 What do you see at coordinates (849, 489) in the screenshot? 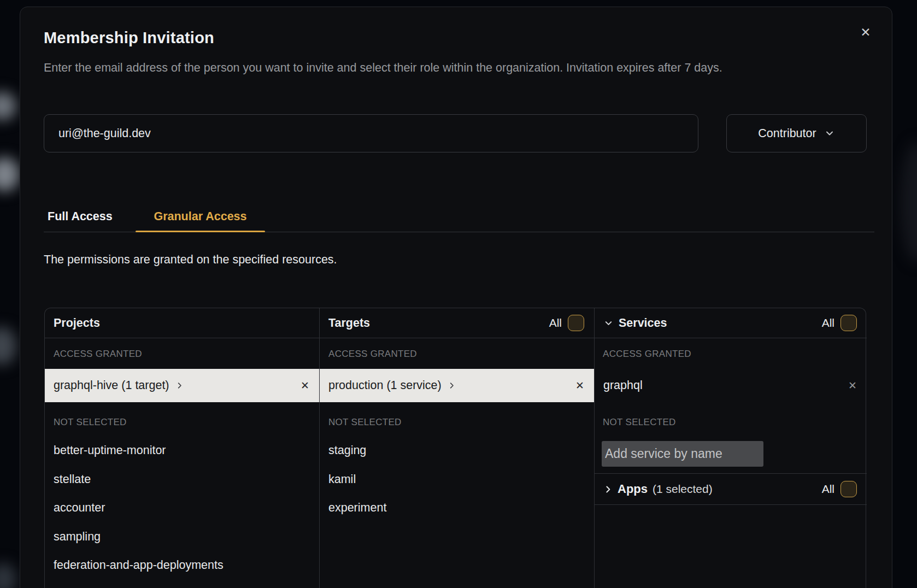
I see `apps-all-checkbox` at bounding box center [849, 489].